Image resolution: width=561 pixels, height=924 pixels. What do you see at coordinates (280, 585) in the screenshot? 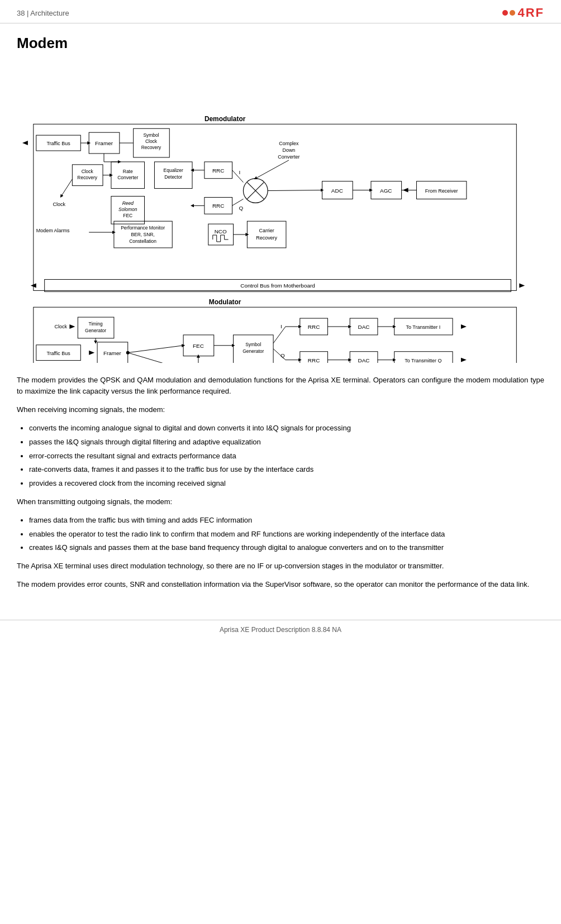
I see `paragraph-3: The modem provides error counts, SNR and…` at bounding box center [280, 585].